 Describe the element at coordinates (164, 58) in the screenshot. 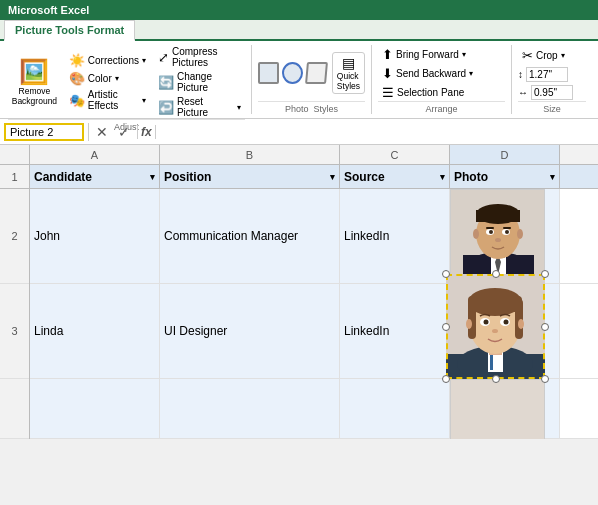

I see `compress-icon: ⤢` at that location.